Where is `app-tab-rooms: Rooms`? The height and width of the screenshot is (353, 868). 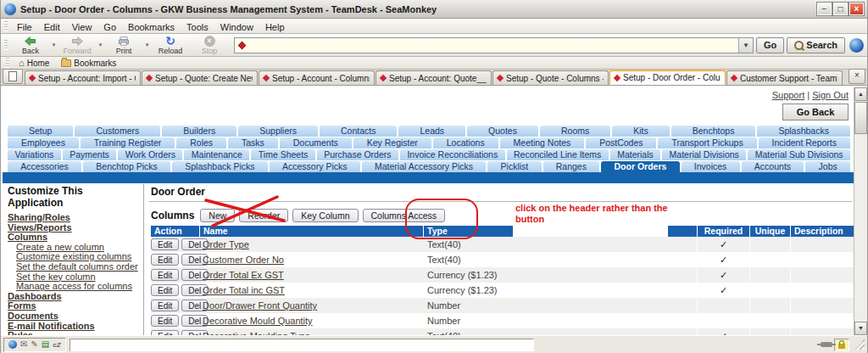 app-tab-rooms: Rooms is located at coordinates (575, 131).